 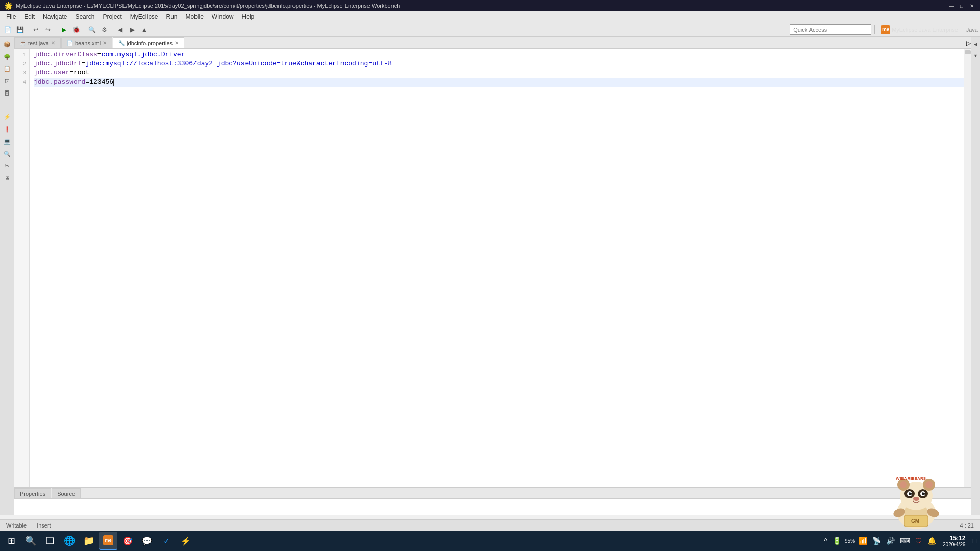 I want to click on redo-button: ↪, so click(x=48, y=30).